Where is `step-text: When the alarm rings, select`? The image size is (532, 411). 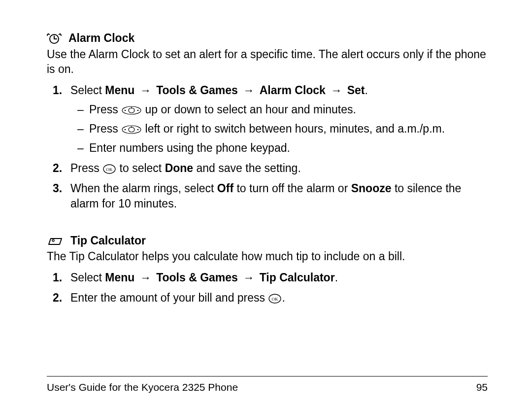
step-text: When the alarm rings, select is located at coordinates (142, 188).